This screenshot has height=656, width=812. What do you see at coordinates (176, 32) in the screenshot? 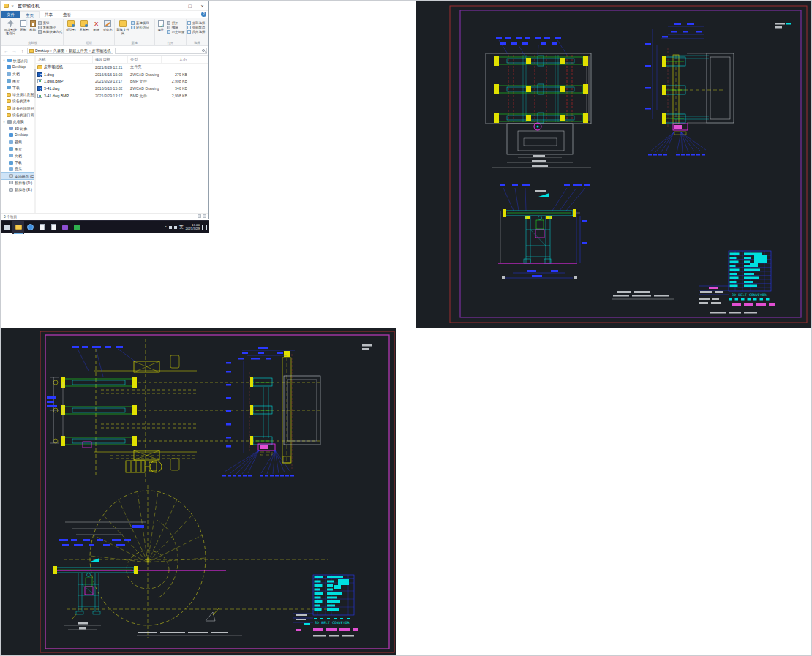
I see `history-button: 历史记录` at bounding box center [176, 32].